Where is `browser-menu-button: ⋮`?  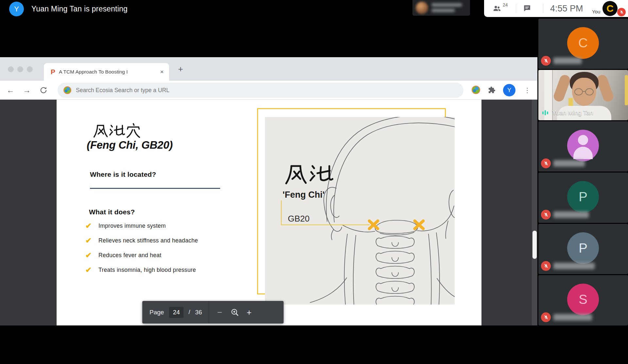 browser-menu-button: ⋮ is located at coordinates (527, 90).